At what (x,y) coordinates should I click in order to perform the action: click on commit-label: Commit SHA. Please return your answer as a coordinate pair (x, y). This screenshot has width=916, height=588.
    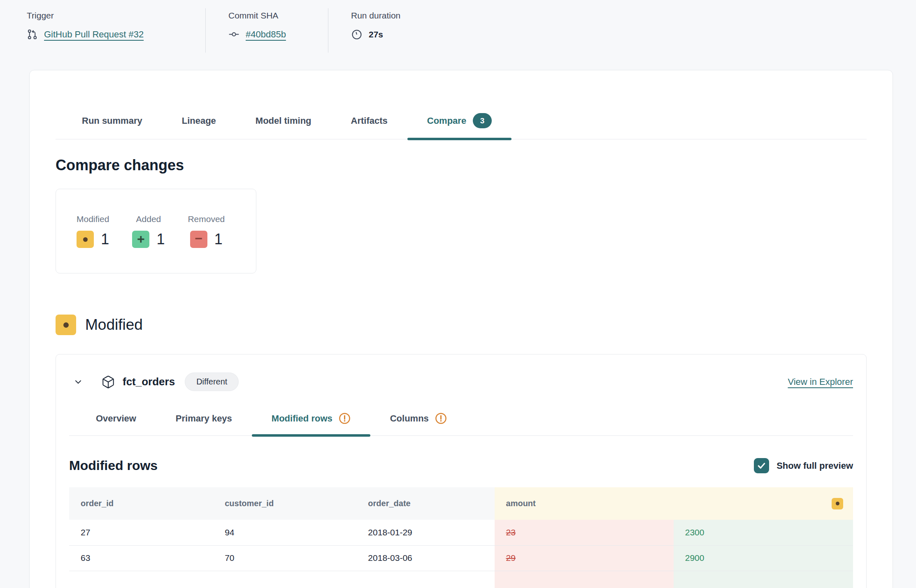
    Looking at the image, I should click on (278, 16).